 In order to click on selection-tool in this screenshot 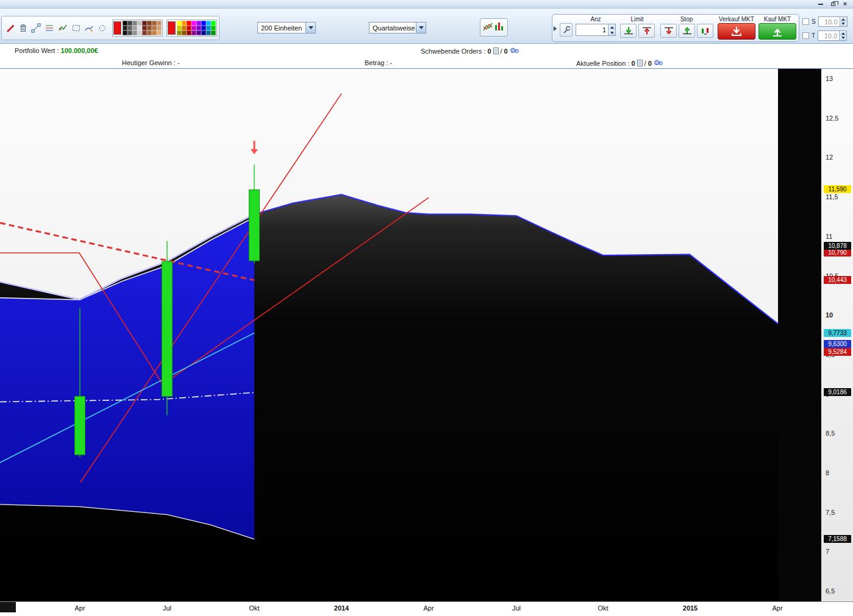, I will do `click(76, 28)`.